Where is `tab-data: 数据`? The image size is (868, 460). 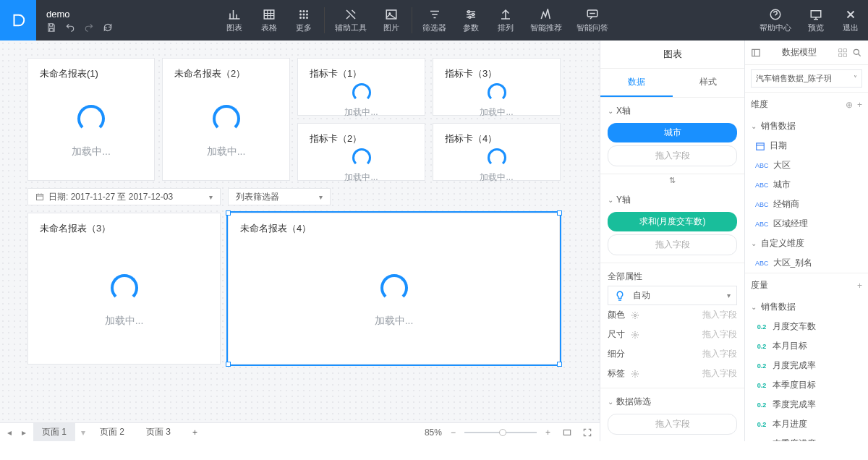 tab-data: 数据 is located at coordinates (637, 82).